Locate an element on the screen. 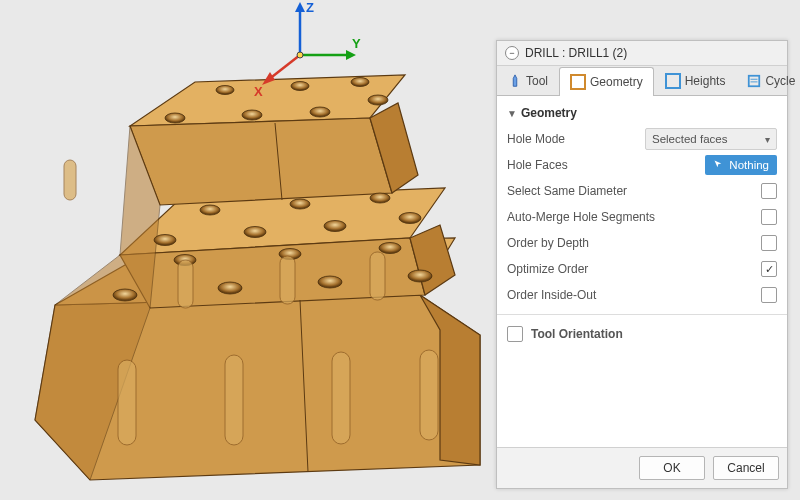  auto-merge-checkbox is located at coordinates (769, 217).